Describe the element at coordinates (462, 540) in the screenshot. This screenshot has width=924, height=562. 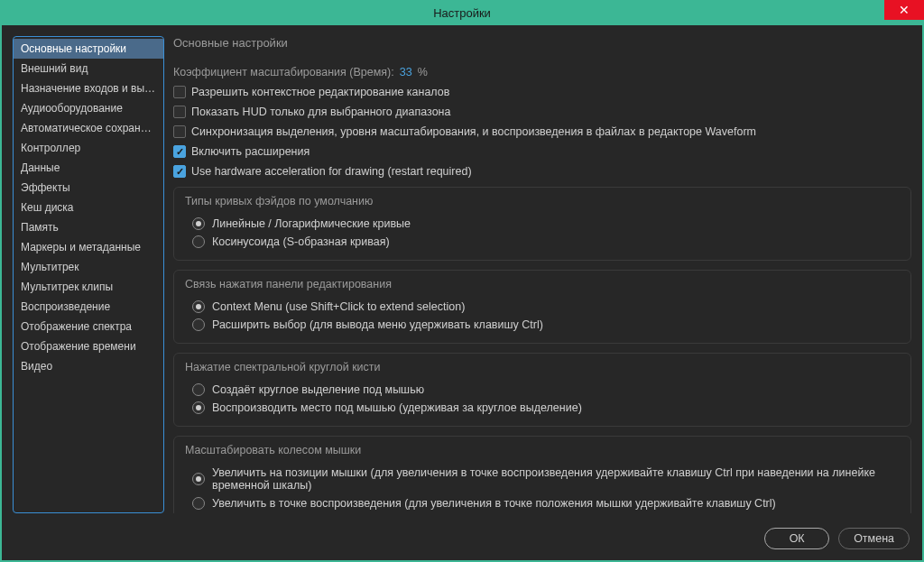
I see `dialog-footer: ОК Отмена` at that location.